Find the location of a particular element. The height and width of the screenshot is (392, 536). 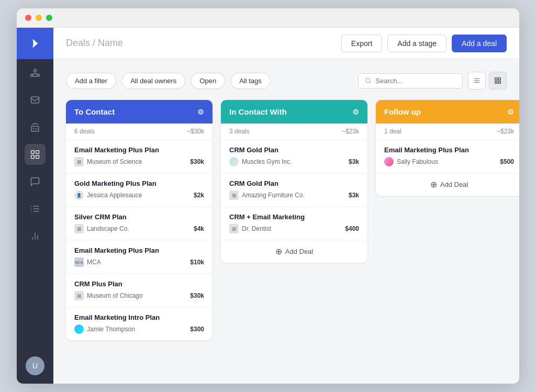

col-title-to-contact: To Contact is located at coordinates (94, 112).